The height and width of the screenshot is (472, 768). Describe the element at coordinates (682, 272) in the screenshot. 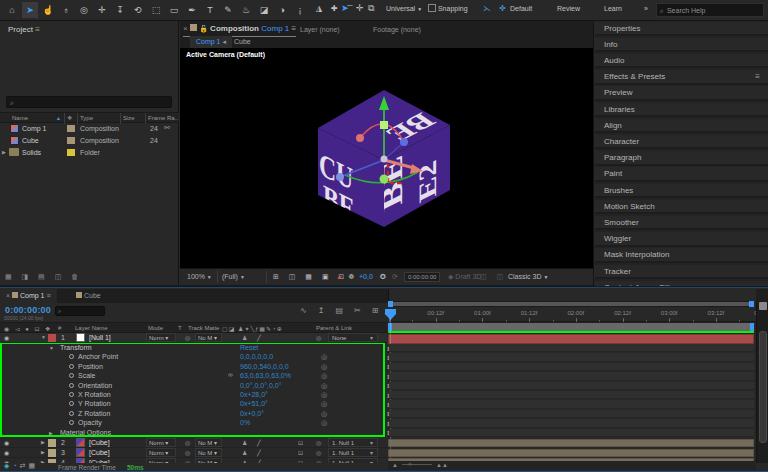

I see `panel-tab-tracker: Tracker` at that location.